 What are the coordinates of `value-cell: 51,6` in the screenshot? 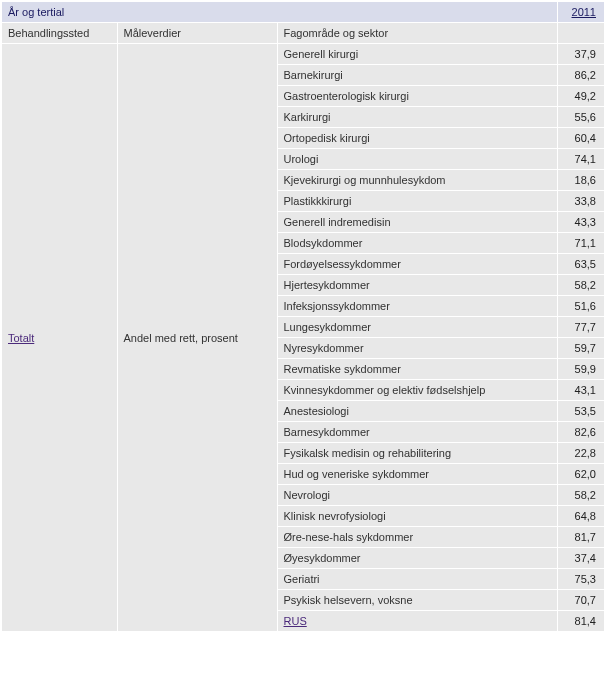 It's located at (580, 306).